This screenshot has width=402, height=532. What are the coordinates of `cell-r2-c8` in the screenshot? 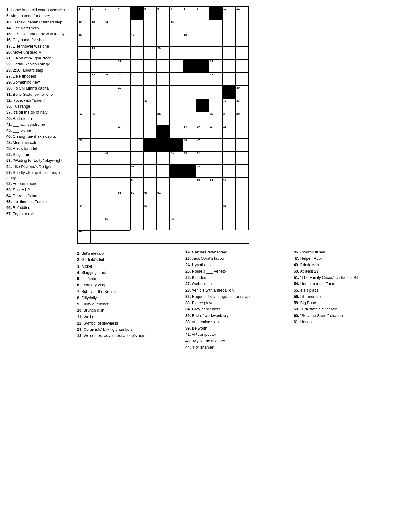 It's located at (203, 27).